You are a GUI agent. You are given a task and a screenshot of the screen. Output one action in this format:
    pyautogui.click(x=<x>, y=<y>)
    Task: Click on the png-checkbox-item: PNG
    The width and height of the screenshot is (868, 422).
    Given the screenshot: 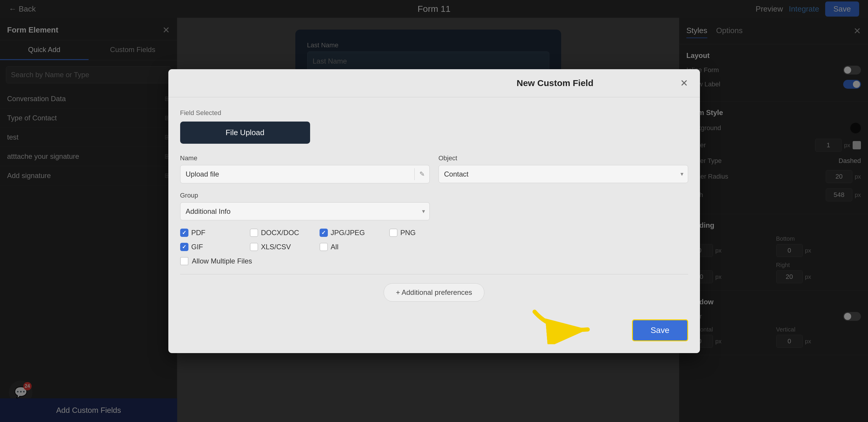 What is the action you would take?
    pyautogui.click(x=422, y=233)
    